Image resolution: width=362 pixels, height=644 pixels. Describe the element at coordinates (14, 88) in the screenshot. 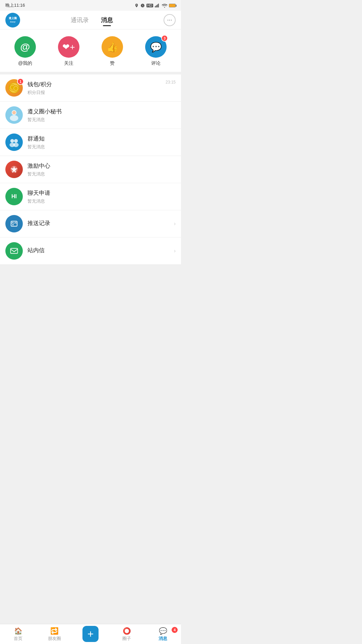

I see `avatar-wallet: 1` at that location.